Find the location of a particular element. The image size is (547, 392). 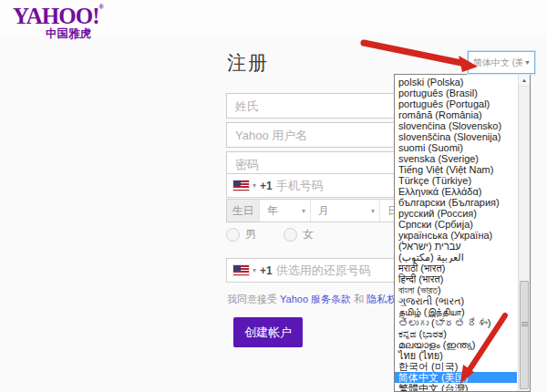

create-account-button: 创建帐户 is located at coordinates (268, 332).